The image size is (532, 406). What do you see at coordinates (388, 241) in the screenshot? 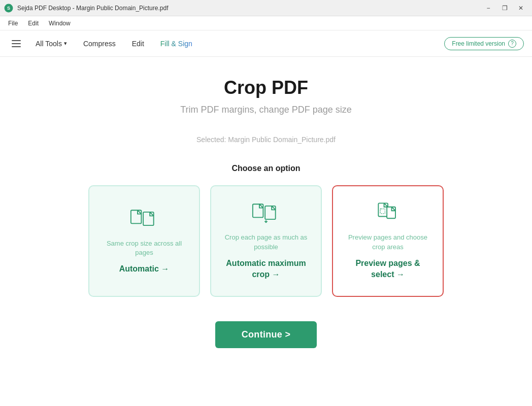
I see `option-card-preview-select: Preview pages and choose crop areas Prev…` at bounding box center [388, 241].